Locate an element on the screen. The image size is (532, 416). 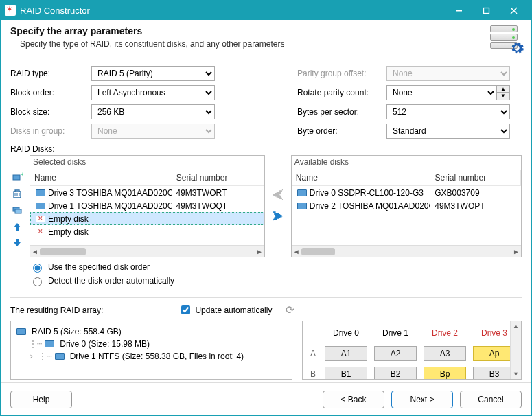
stripe-cell: A1 is located at coordinates (346, 354).